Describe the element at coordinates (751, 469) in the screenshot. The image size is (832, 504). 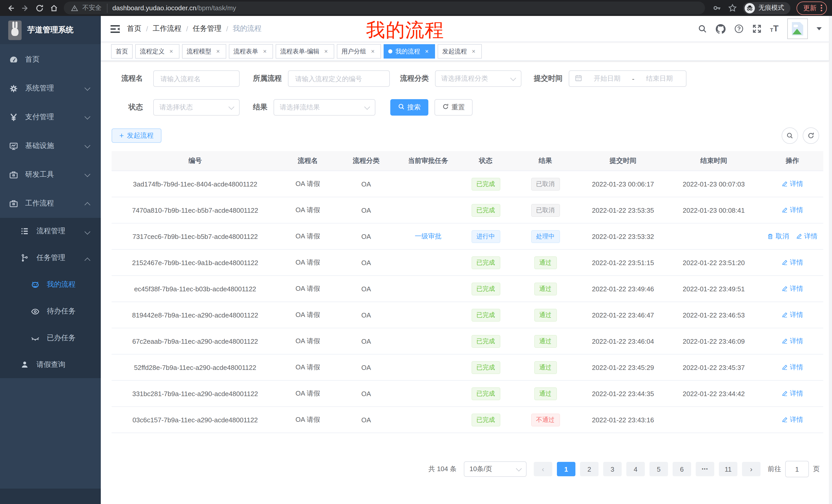
I see `next-page-button` at that location.